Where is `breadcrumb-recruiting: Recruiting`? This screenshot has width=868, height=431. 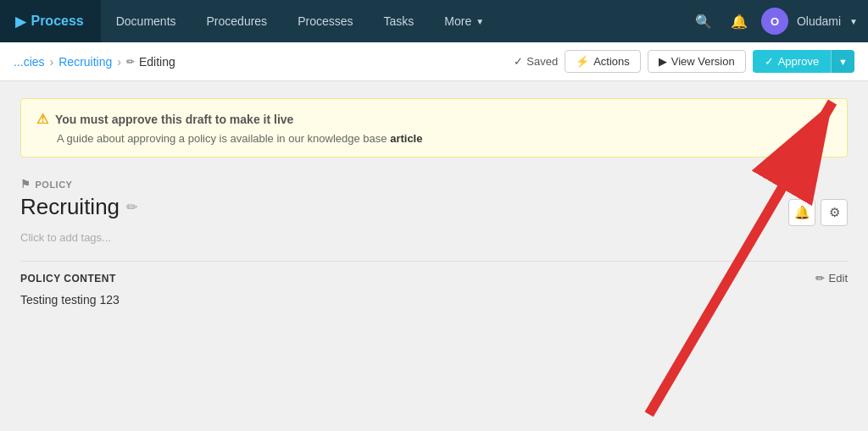
breadcrumb-recruiting: Recruiting is located at coordinates (85, 62).